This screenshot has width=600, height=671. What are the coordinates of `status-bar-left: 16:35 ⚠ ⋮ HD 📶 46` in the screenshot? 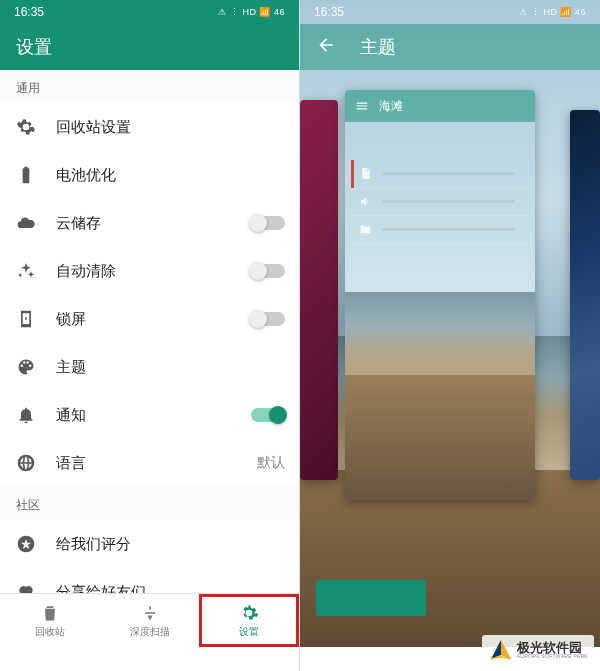 It's located at (150, 12).